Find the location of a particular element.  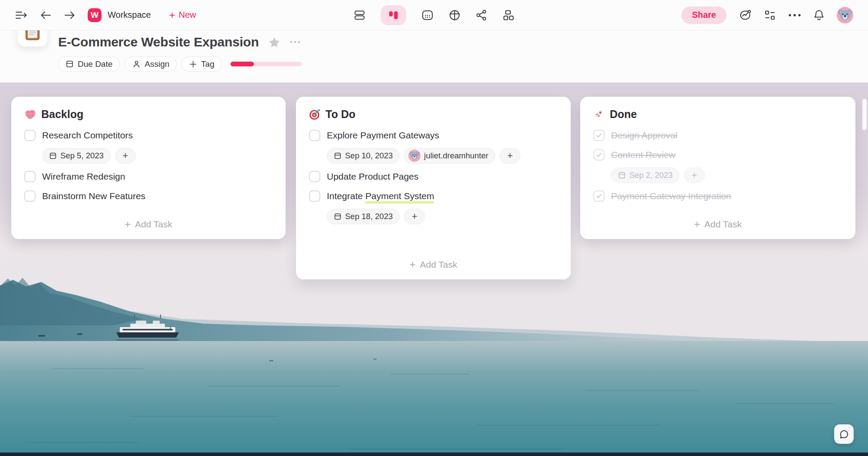

task-row-done: Content Review is located at coordinates (718, 155).